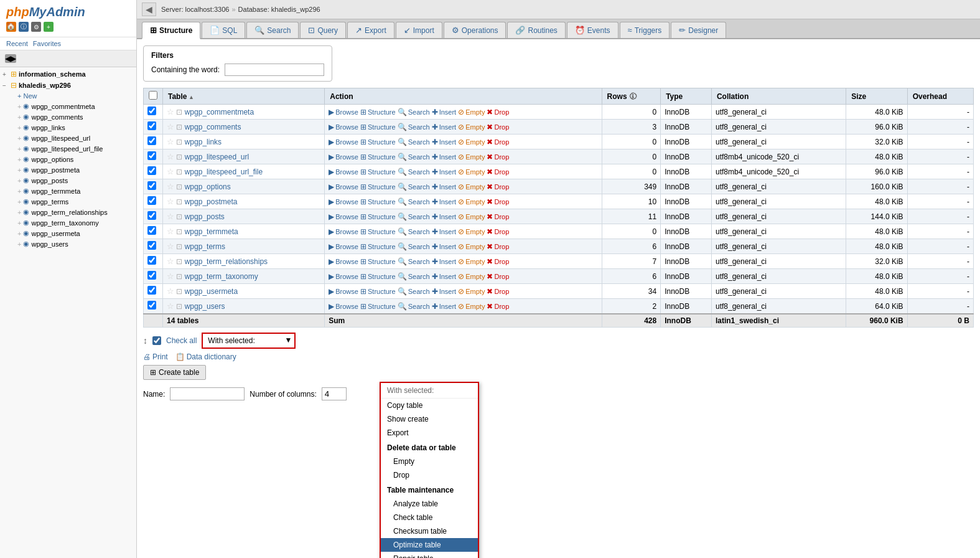 This screenshot has height=558, width=980. What do you see at coordinates (11, 59) in the screenshot?
I see `sidebar-toggle: ◀▶` at bounding box center [11, 59].